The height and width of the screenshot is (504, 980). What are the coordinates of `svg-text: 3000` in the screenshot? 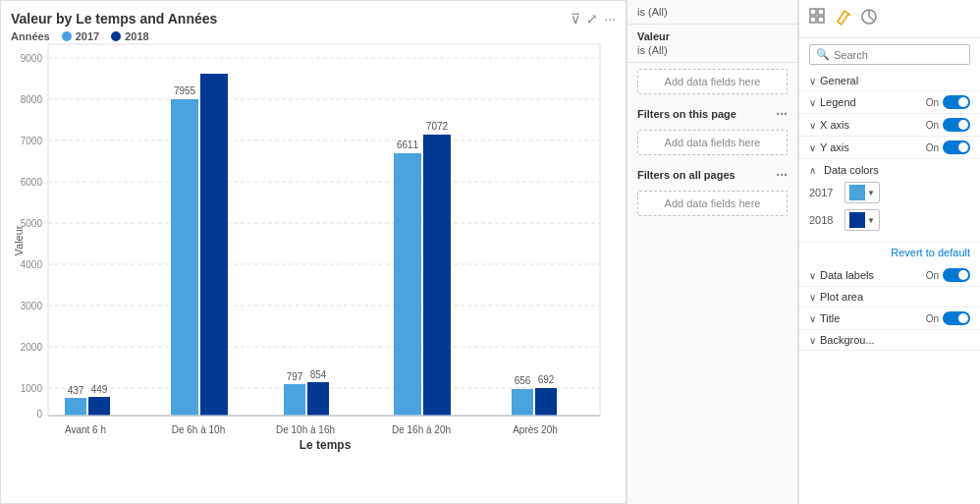 It's located at (31, 307).